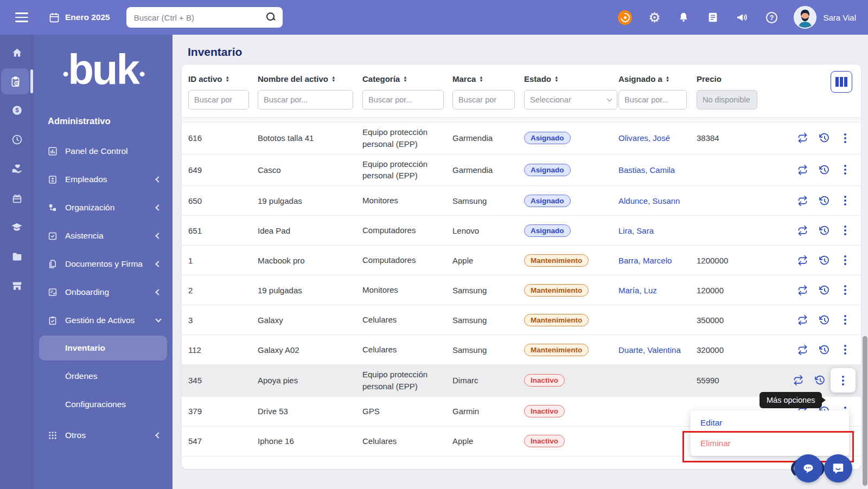 Image resolution: width=868 pixels, height=489 pixels. Describe the element at coordinates (638, 291) in the screenshot. I see `assigned-person-link: María, Luz` at that location.